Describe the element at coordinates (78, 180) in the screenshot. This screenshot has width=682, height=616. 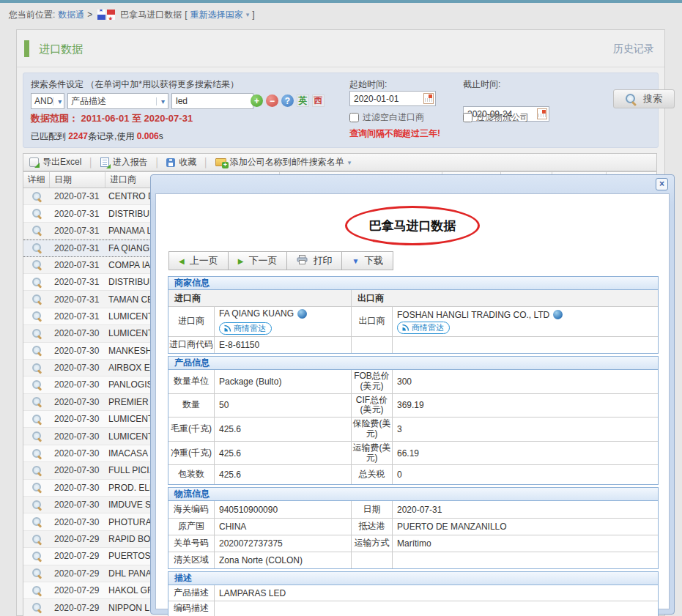
I see `column-header-date: 日期` at that location.